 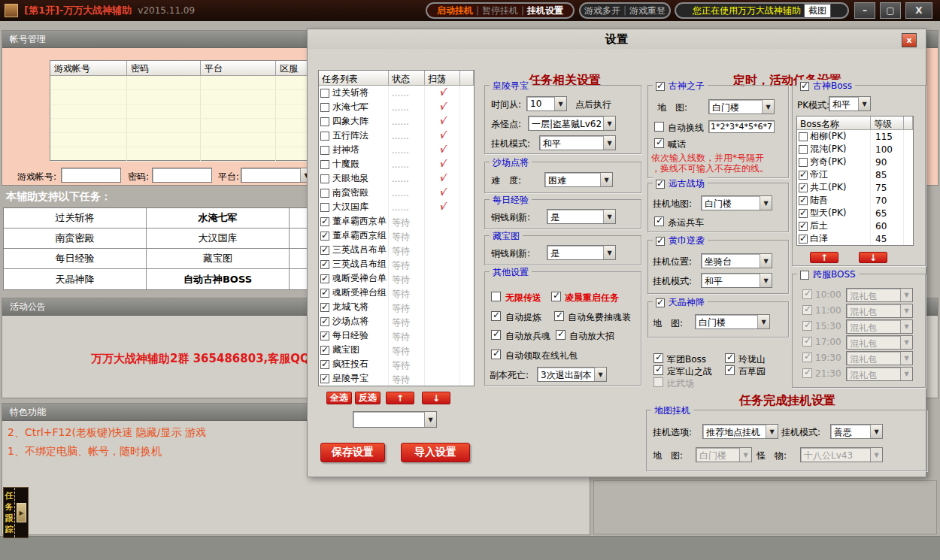 I want to click on task-row: 疯狂投石等待, so click(x=396, y=364).